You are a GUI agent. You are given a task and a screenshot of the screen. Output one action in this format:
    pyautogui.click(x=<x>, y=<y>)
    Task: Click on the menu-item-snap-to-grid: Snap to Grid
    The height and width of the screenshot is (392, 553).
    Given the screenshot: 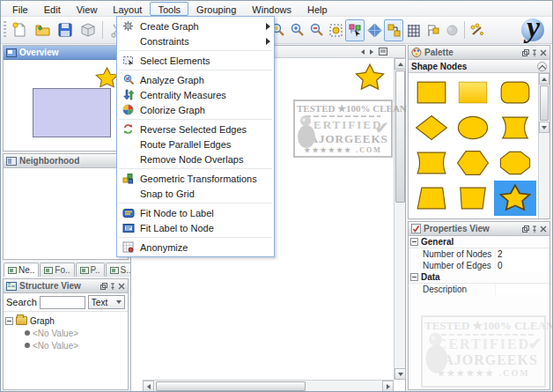 What is the action you would take?
    pyautogui.click(x=195, y=194)
    